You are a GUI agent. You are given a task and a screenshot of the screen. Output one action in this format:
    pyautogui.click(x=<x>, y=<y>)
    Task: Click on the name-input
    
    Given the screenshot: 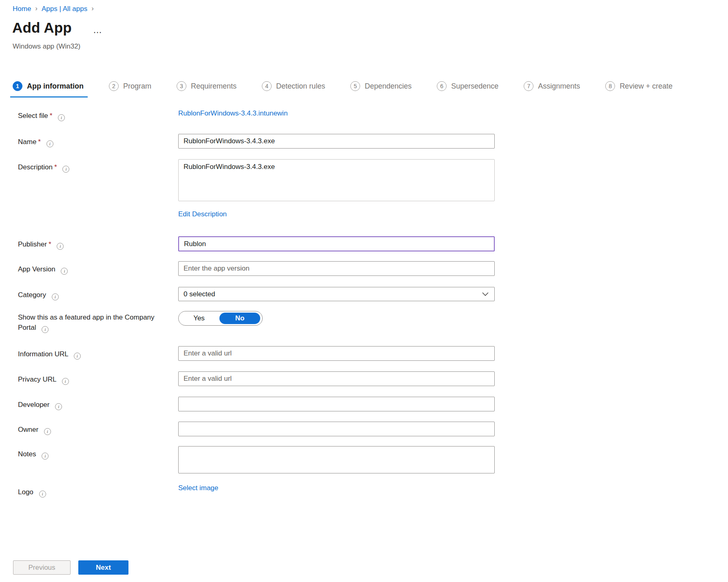 What is the action you would take?
    pyautogui.click(x=336, y=141)
    